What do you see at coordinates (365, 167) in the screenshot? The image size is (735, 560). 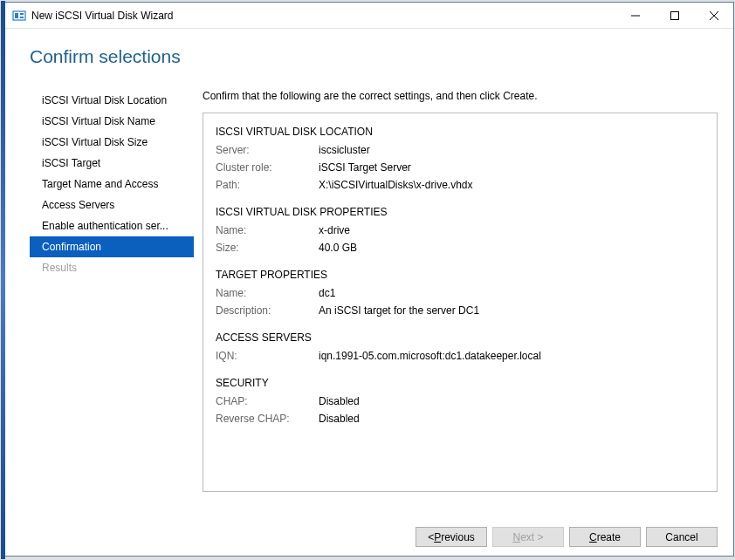 I see `prop-value-cluster-role: iSCSI Target Server` at bounding box center [365, 167].